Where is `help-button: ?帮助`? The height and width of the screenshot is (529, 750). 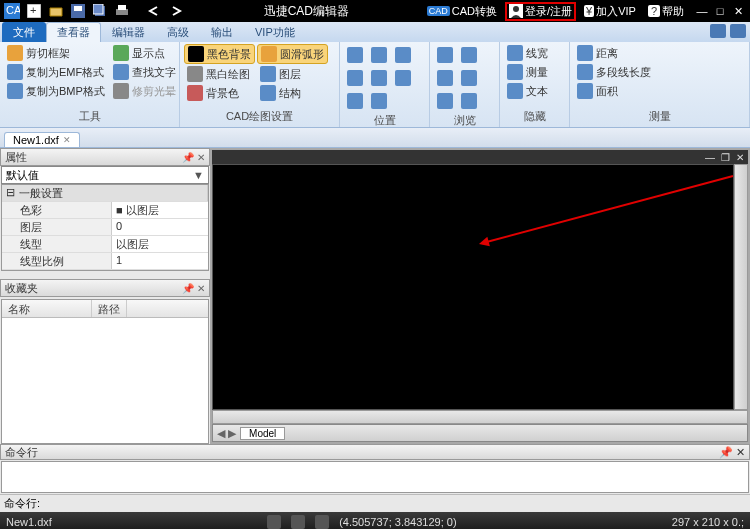 help-button: ?帮助 is located at coordinates (666, 12).